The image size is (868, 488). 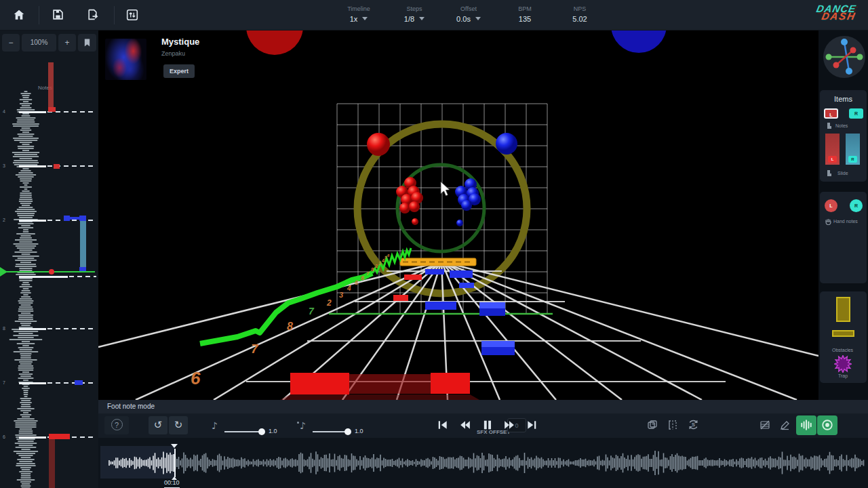 I want to click on slide-label: Slide, so click(x=843, y=174).